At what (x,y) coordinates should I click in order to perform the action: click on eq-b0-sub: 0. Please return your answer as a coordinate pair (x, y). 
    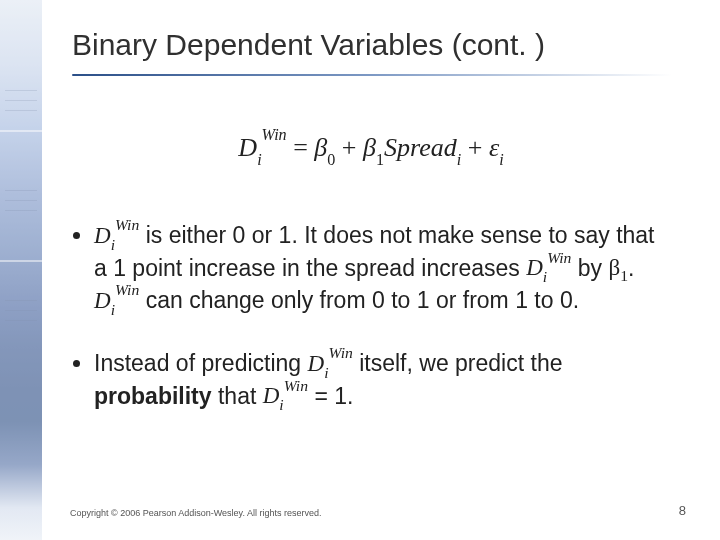
    Looking at the image, I should click on (331, 160).